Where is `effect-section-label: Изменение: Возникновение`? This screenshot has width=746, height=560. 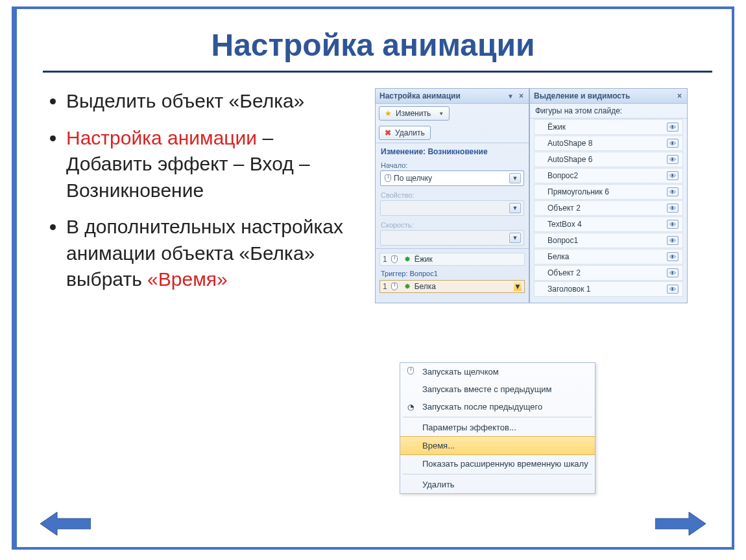 effect-section-label: Изменение: Возникновение is located at coordinates (452, 150).